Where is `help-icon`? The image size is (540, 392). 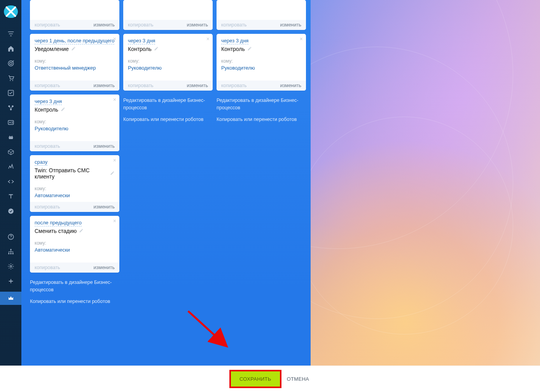
help-icon is located at coordinates (11, 237).